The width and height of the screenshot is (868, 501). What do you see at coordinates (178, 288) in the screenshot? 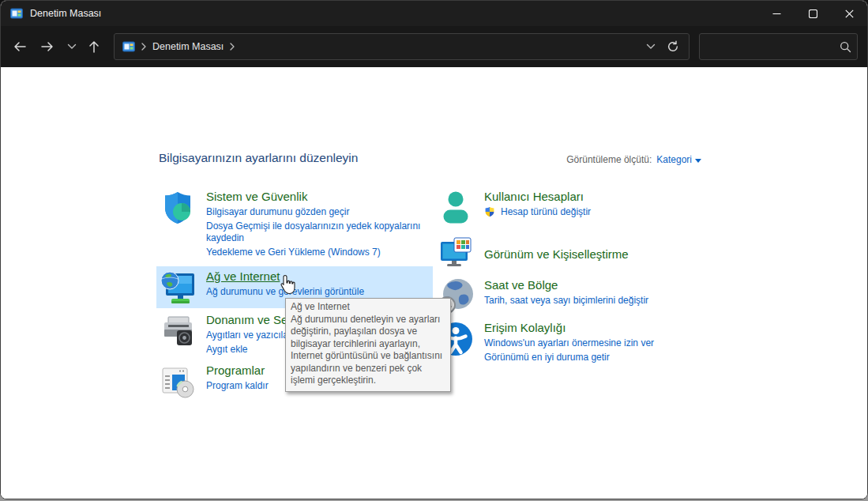
I see `network-monitor-icon` at bounding box center [178, 288].